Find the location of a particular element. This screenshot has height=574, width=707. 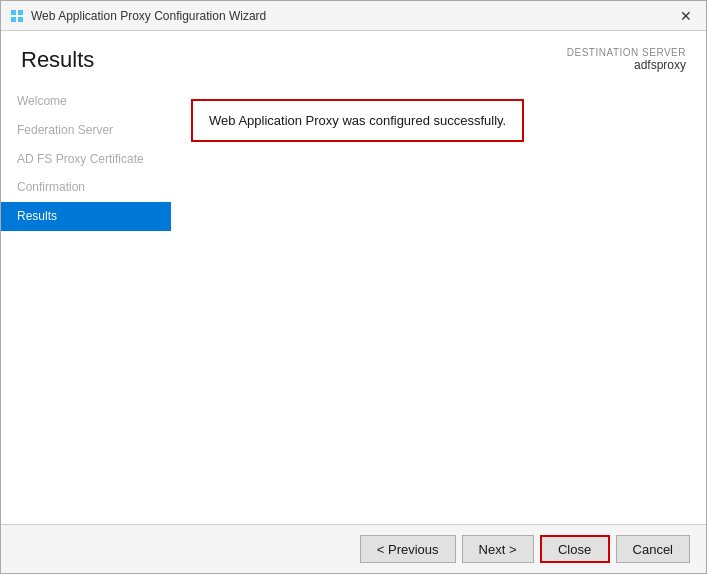

window-icon is located at coordinates (17, 16).